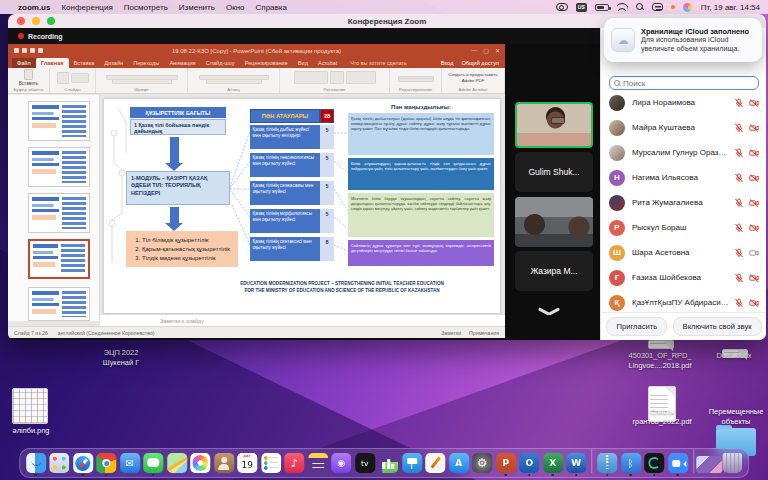 The image size is (768, 480). Describe the element at coordinates (28, 50) in the screenshot. I see `quick-access-toolbar` at that location.